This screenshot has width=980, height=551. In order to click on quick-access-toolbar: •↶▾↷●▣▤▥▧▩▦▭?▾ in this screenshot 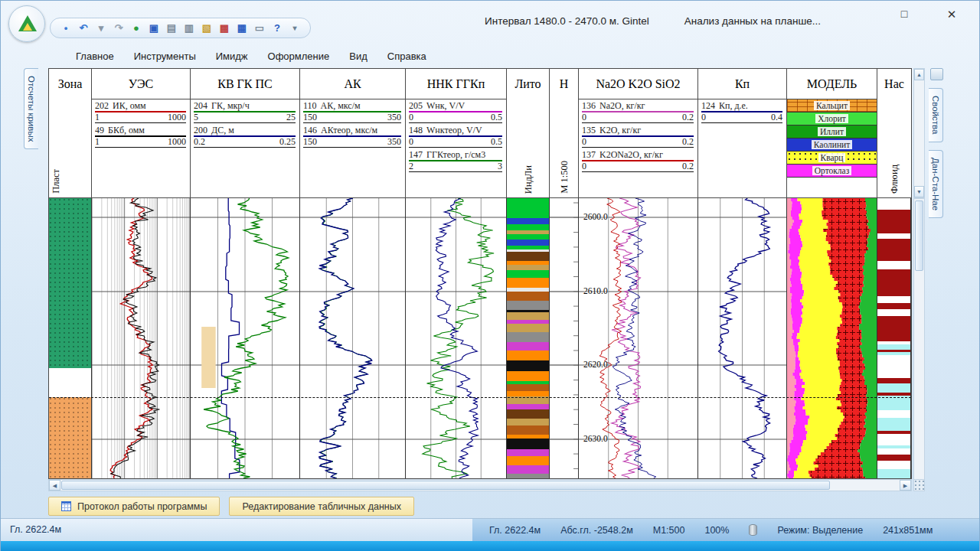, I will do `click(181, 28)`.